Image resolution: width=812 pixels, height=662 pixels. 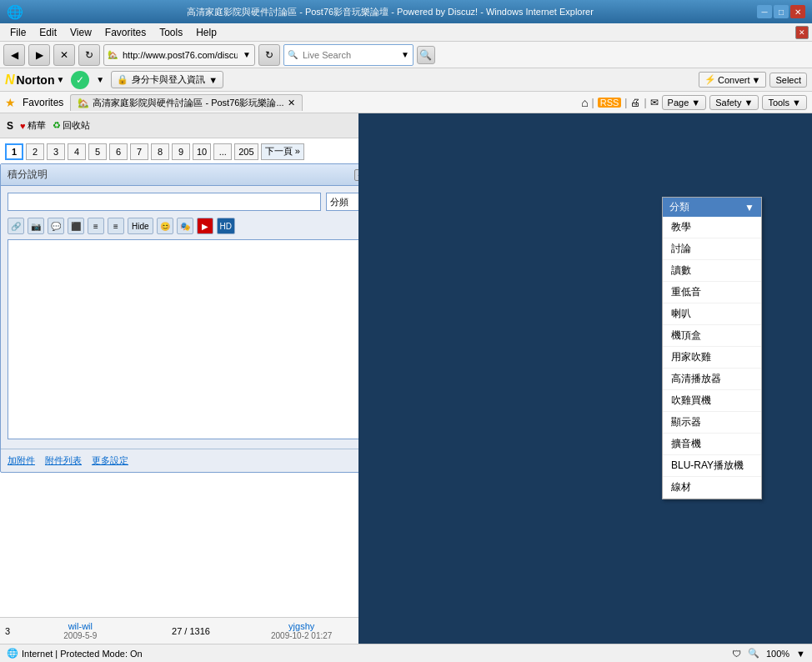 I want to click on search-dropdown-icon: ▼, so click(x=405, y=55).